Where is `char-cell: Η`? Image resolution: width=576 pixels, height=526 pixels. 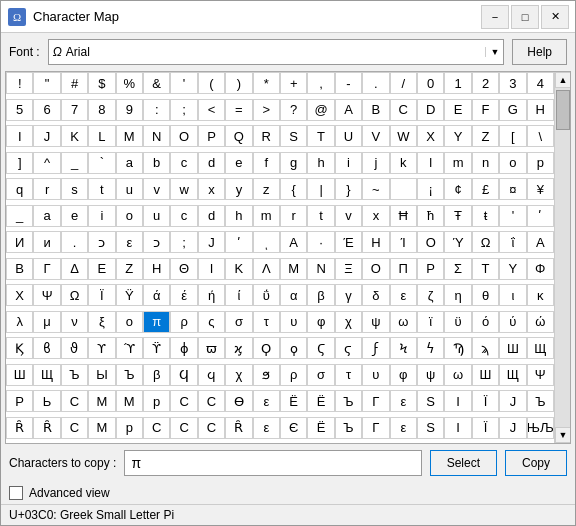
char-cell: Η is located at coordinates (376, 242).